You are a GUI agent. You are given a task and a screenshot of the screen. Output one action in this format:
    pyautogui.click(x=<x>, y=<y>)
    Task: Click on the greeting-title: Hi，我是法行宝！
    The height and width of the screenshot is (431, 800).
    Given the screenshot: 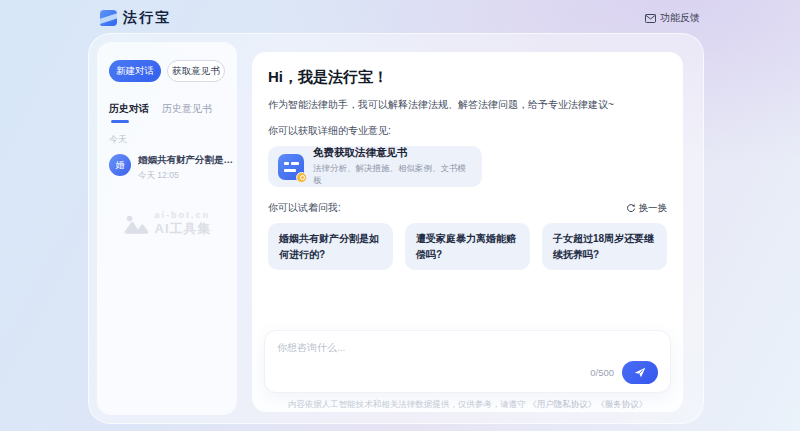 What is the action you would take?
    pyautogui.click(x=468, y=78)
    